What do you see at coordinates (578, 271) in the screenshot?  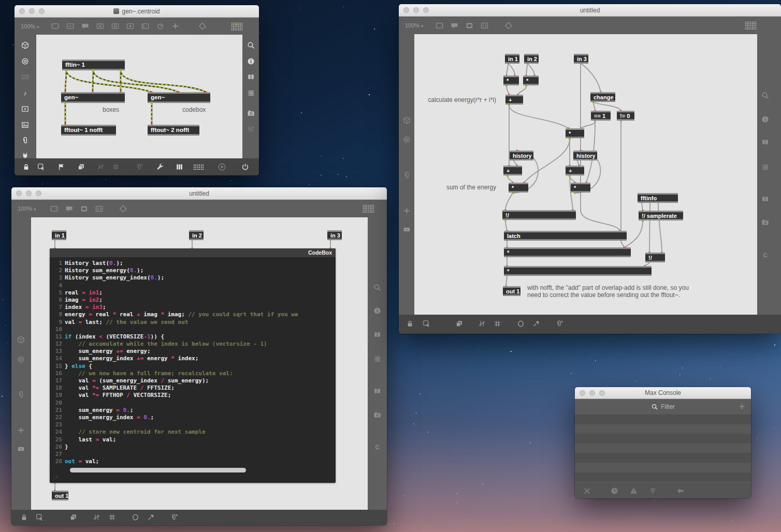 I see `object-mul-wider: *` at bounding box center [578, 271].